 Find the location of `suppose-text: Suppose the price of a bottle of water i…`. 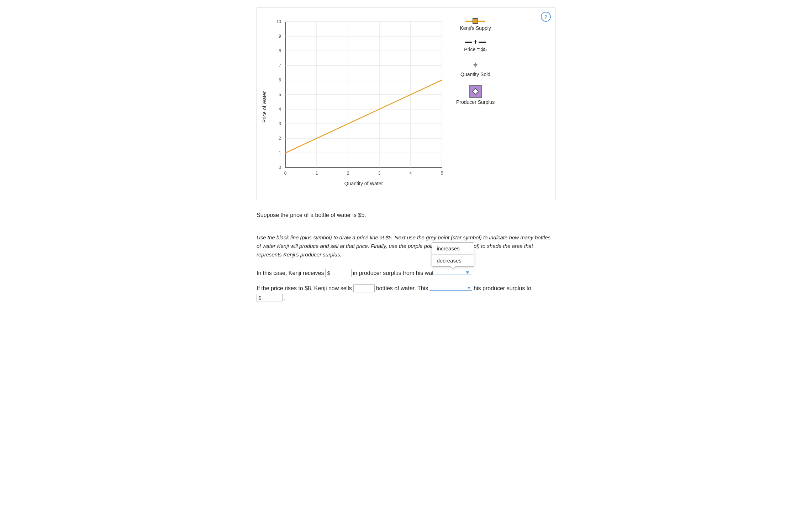

suppose-text: Suppose the price of a bottle of water i… is located at coordinates (406, 215).